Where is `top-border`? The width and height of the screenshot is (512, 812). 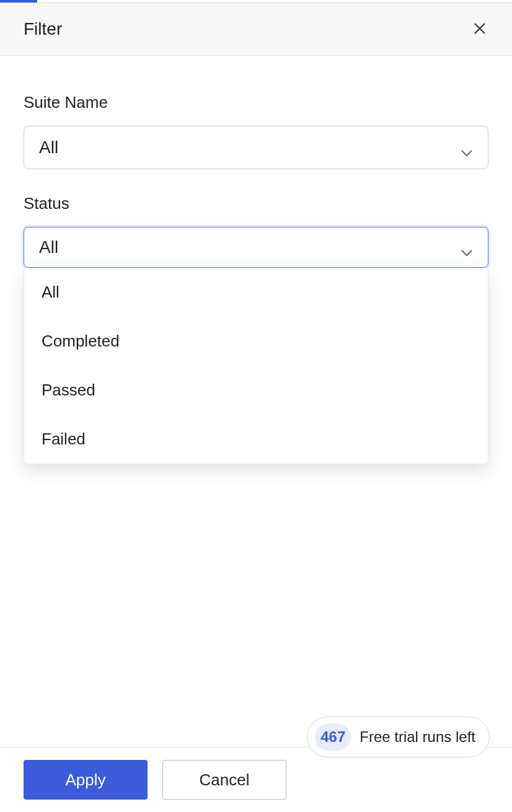 top-border is located at coordinates (256, 2).